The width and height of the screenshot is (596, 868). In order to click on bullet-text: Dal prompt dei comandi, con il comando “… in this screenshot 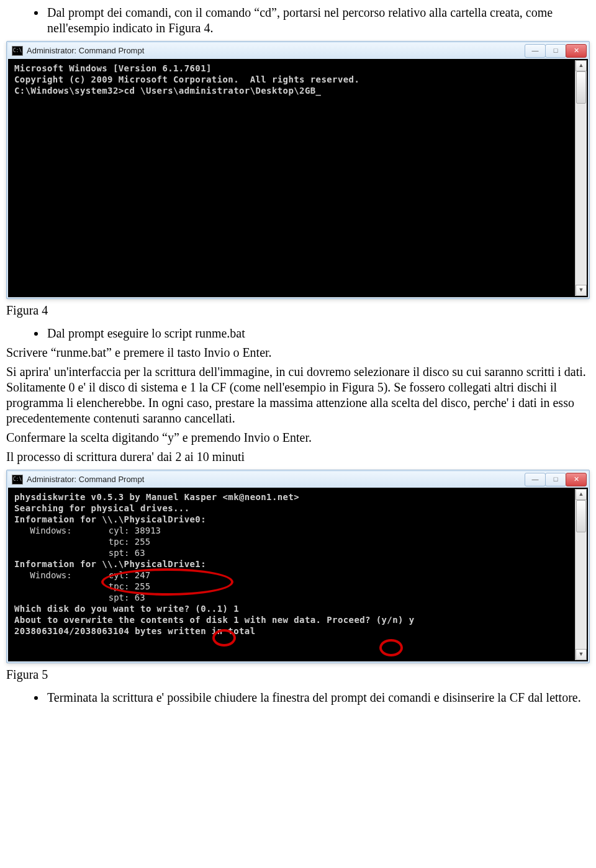, I will do `click(300, 20)`.